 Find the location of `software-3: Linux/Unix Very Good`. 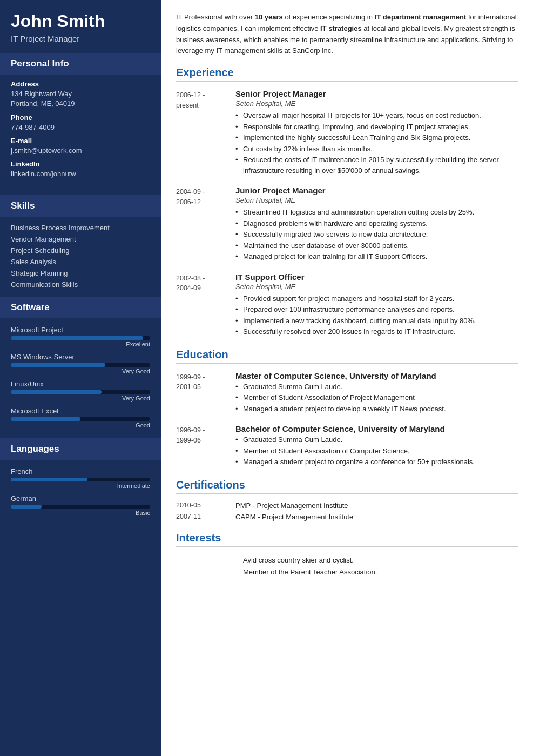

software-3: Linux/Unix Very Good is located at coordinates (80, 390).